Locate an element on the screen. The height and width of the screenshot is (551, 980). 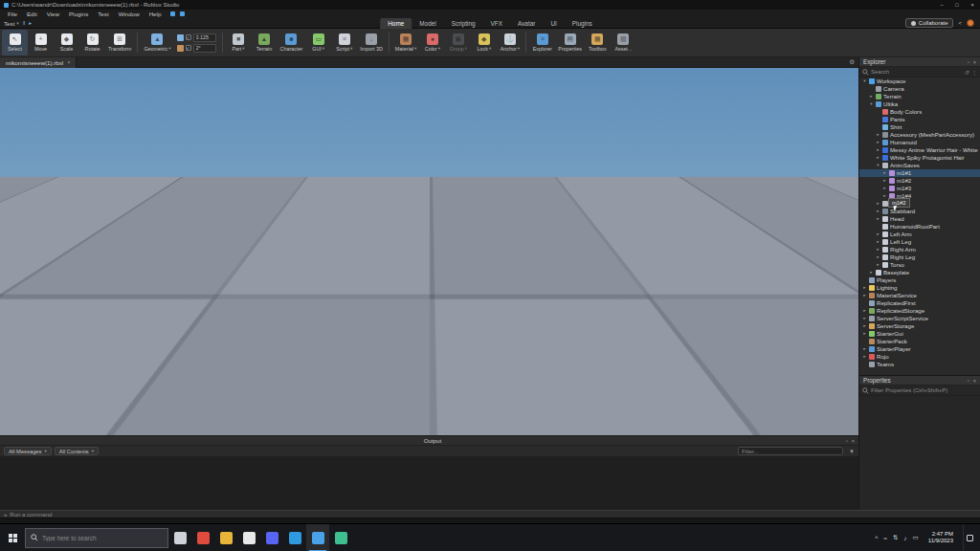
tree-item-camera: Camera is located at coordinates (920, 89).